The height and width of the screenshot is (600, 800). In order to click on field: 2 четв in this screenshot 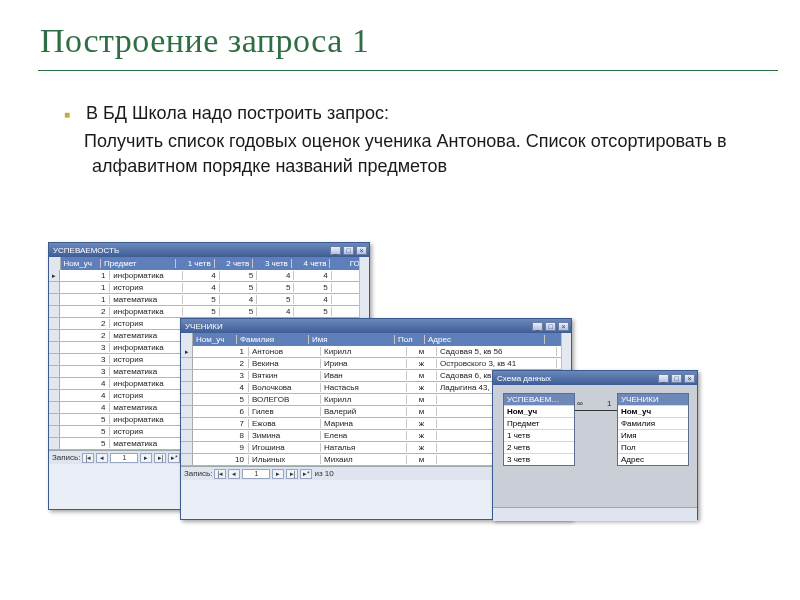, I will do `click(539, 447)`.